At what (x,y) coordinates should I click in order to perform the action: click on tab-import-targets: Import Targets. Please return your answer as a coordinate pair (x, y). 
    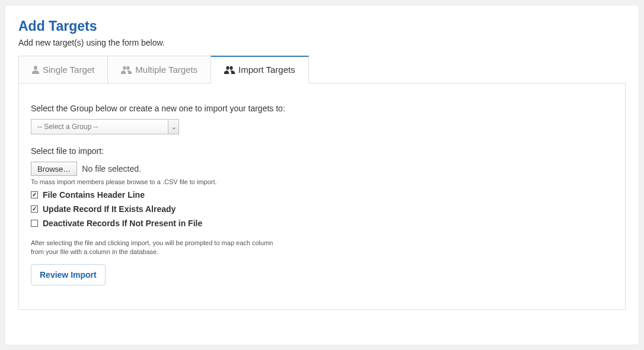
    Looking at the image, I should click on (260, 69).